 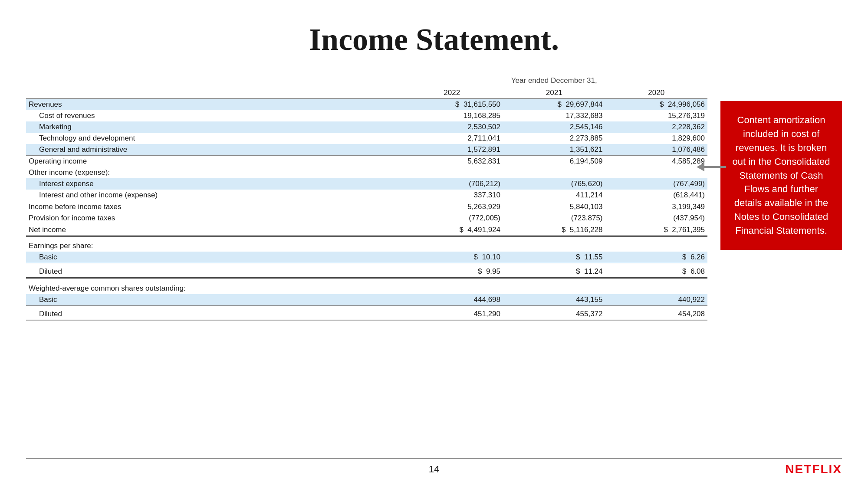 I want to click on value-2021: 17,332,683, so click(x=554, y=116).